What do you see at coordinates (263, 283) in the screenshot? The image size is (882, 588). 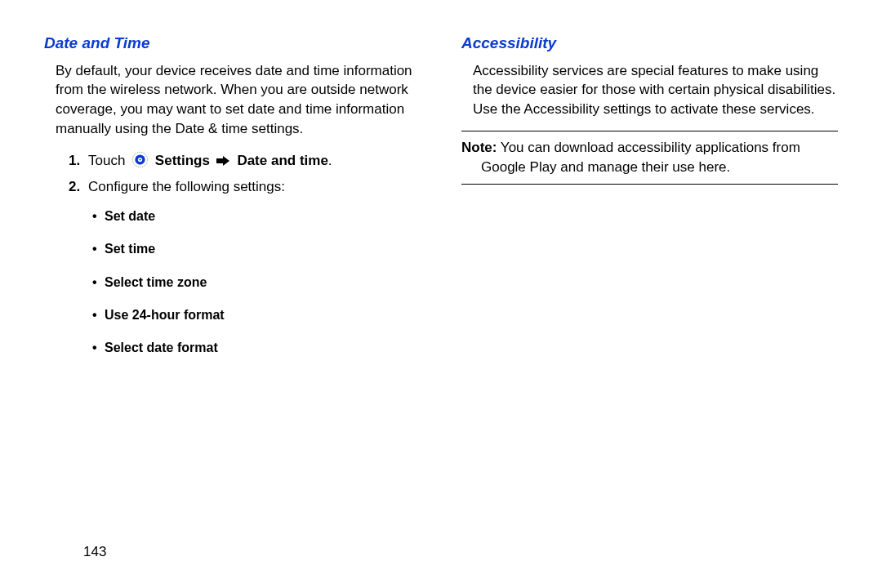 I see `settings-bullets: Set date Set time Select time zone Use 2…` at bounding box center [263, 283].